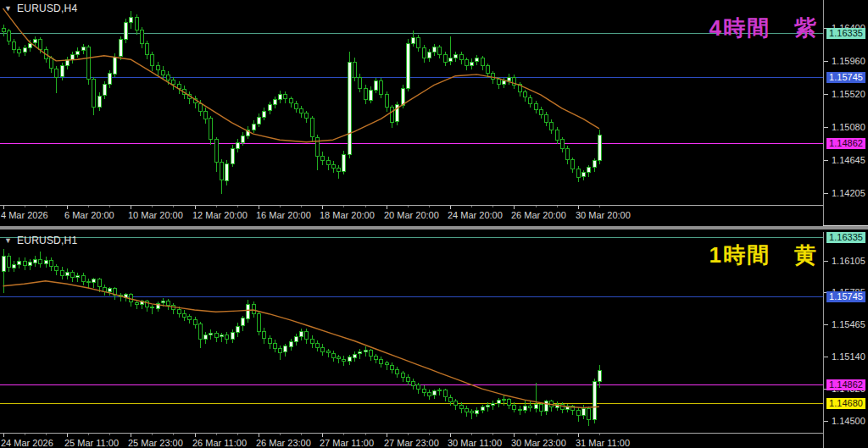  What do you see at coordinates (412, 443) in the screenshot?
I see `time-tick-label: 27 Mar 23:00` at bounding box center [412, 443].